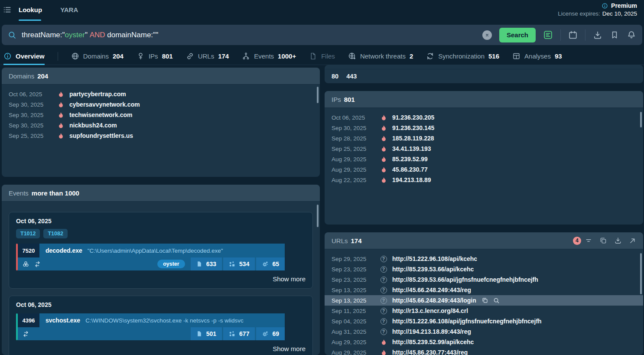 The height and width of the screenshot is (355, 644). What do you see at coordinates (208, 56) in the screenshot?
I see `tab-urls: URLs174` at bounding box center [208, 56].